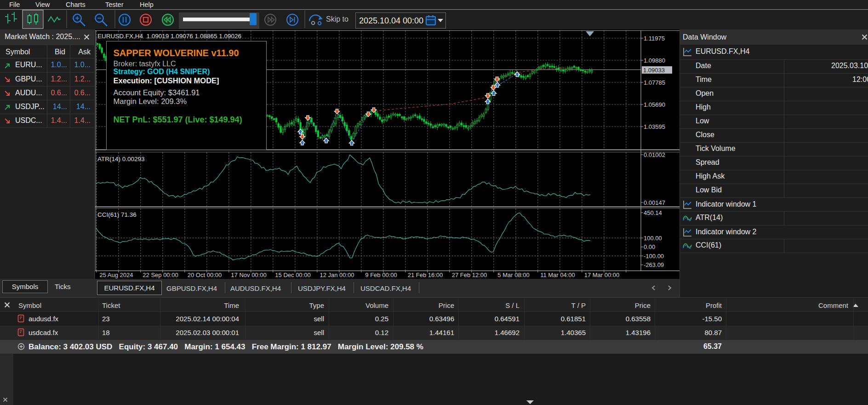  What do you see at coordinates (337, 275) in the screenshot?
I see `svg-text: 12 Jan 00:00` at bounding box center [337, 275].